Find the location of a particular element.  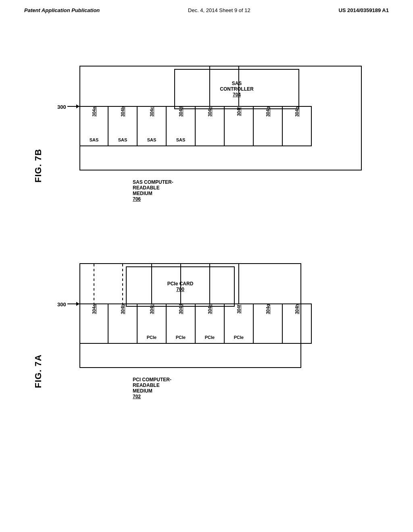

fig7a-drive-slot: 304b is located at coordinates (123, 324).